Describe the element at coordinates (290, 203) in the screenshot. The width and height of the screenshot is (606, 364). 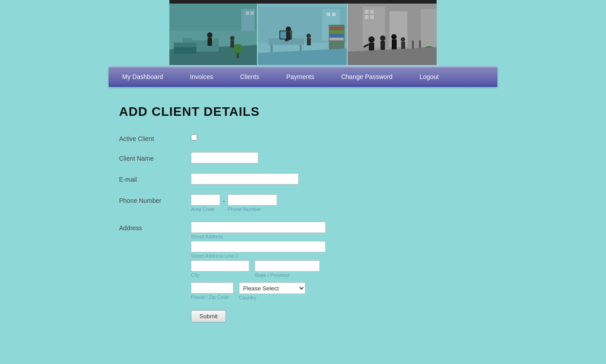
I see `phone-field: Area Code - Phone Number` at that location.